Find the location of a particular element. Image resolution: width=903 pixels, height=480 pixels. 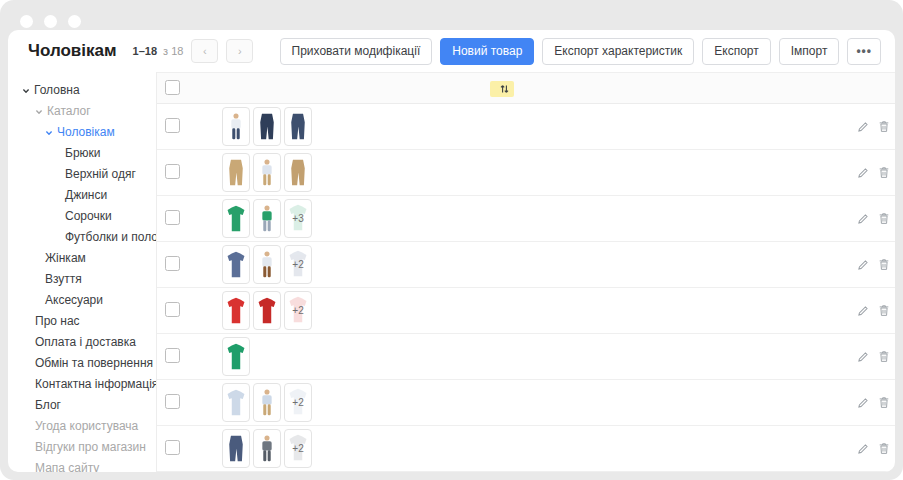

sidebar-item-мапа-сайту: Мапа сайту is located at coordinates (82, 464).